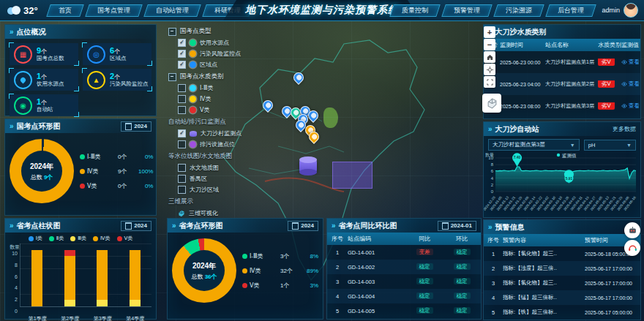  I want to click on cloud-icon, so click(13, 10).